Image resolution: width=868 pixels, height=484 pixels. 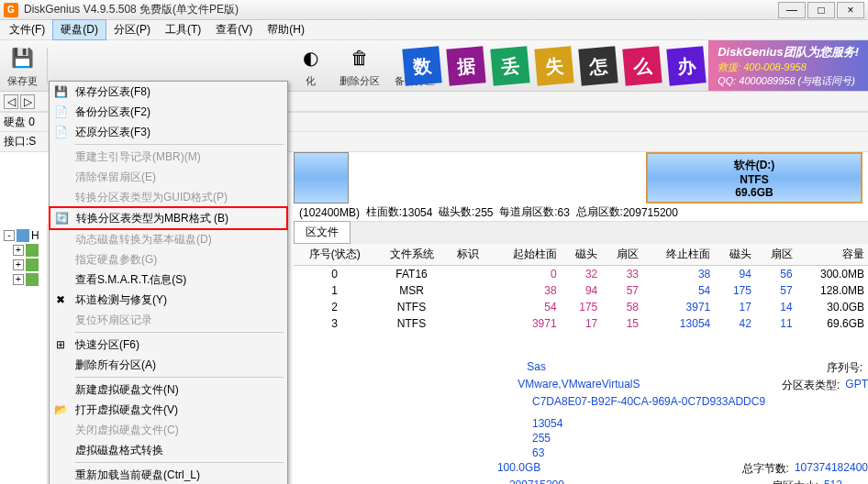 I want to click on menu-disk: 硬盘(D), so click(x=79, y=29).